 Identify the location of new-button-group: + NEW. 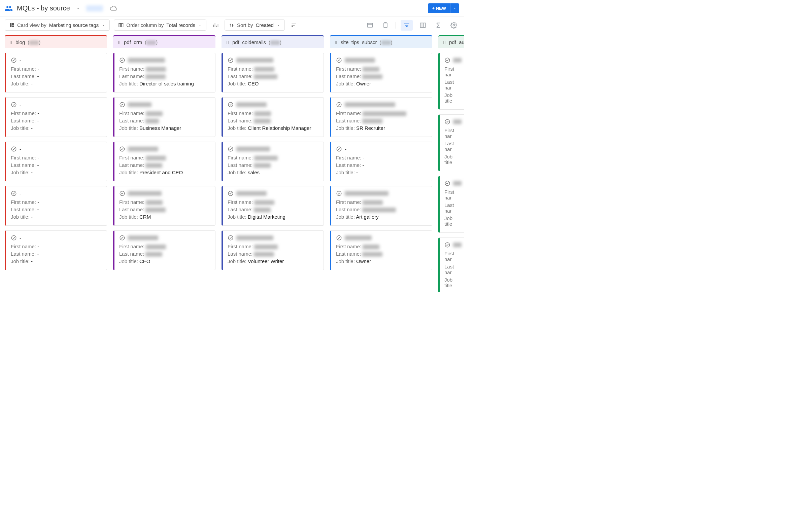
(444, 8).